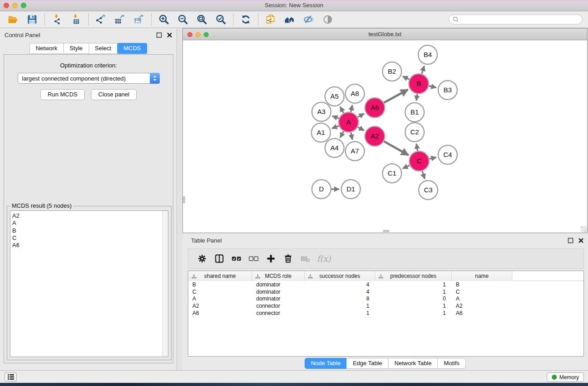 The image size is (588, 386). What do you see at coordinates (419, 84) in the screenshot?
I see `graph-node-B: B` at bounding box center [419, 84].